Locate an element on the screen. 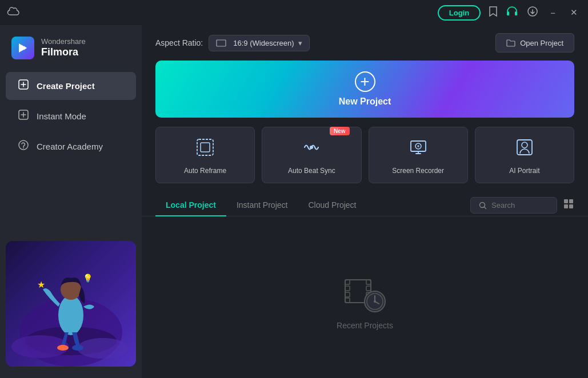 This screenshot has height=378, width=588. auto-beat-sync-icon is located at coordinates (311, 150).